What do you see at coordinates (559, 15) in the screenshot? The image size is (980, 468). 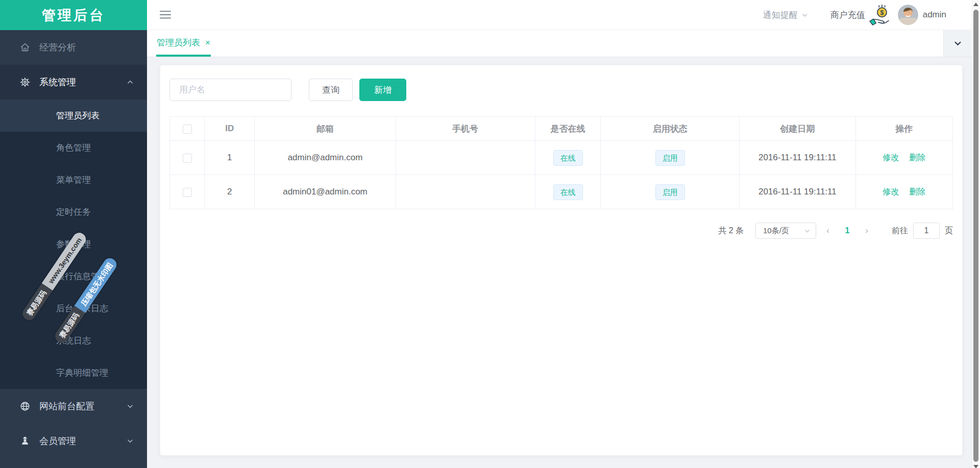 I see `topbar: 通知提醒 商户充值 $` at bounding box center [559, 15].